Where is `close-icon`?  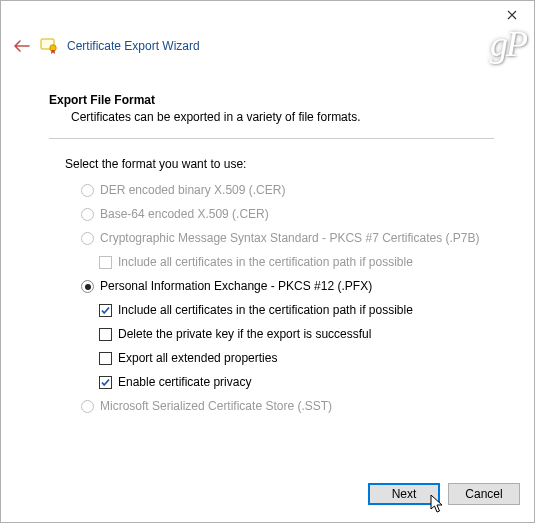
close-icon is located at coordinates (512, 15).